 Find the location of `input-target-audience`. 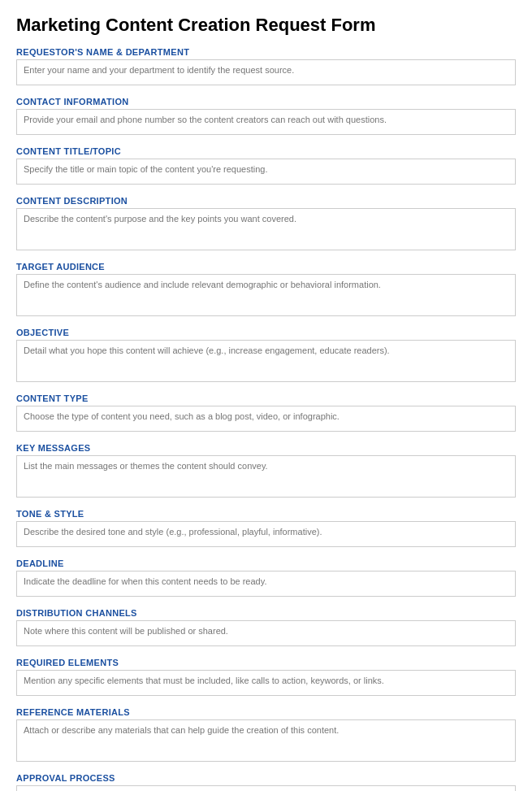

input-target-audience is located at coordinates (266, 295).